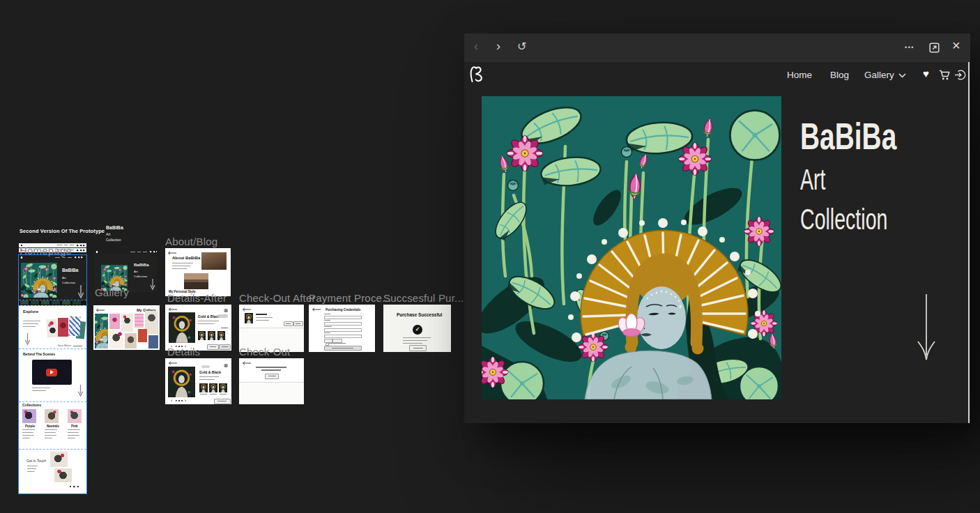 Image resolution: width=980 pixels, height=513 pixels. Describe the element at coordinates (52, 372) in the screenshot. I see `play-button` at that location.